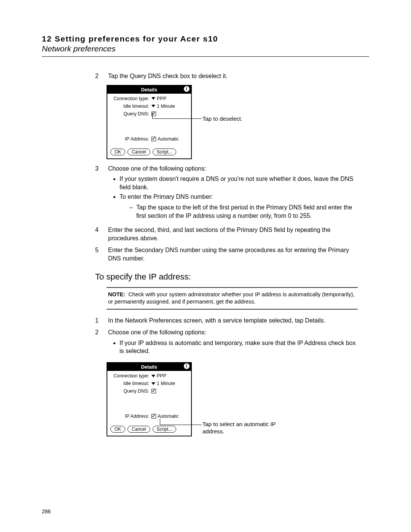 The image size is (411, 532). Describe the element at coordinates (222, 119) in the screenshot. I see `figure-callout: Tap to deselect.` at that location.